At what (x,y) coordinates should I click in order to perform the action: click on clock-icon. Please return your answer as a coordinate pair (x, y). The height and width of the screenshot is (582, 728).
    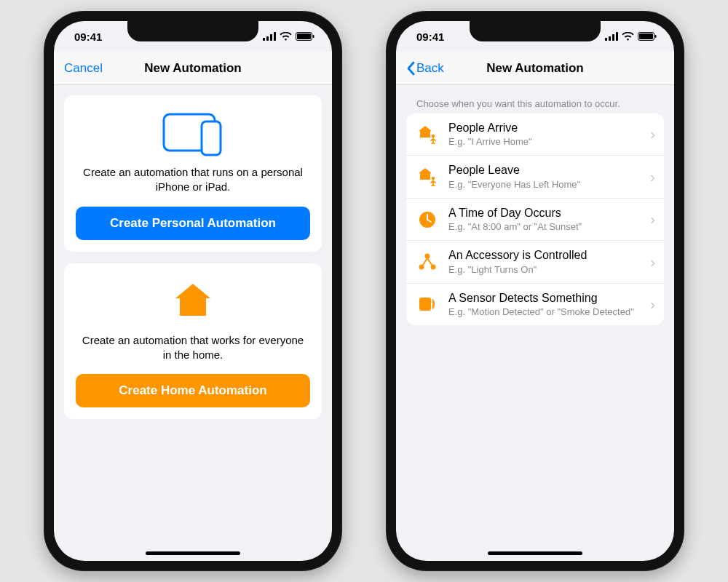
    Looking at the image, I should click on (427, 220).